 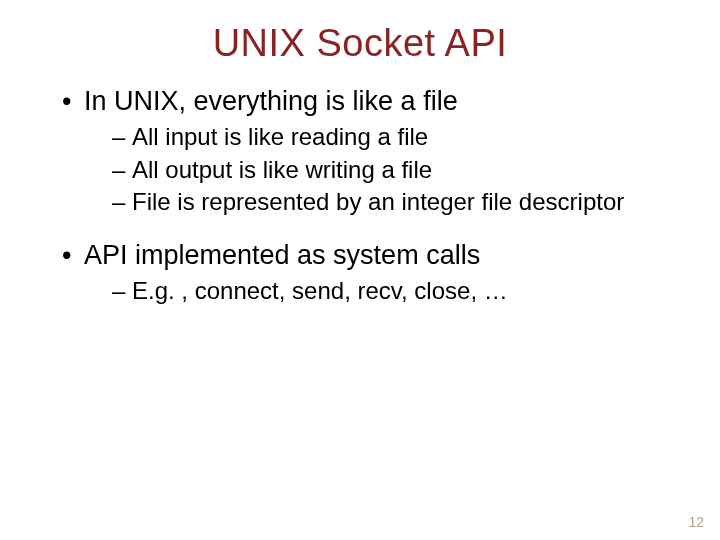 What do you see at coordinates (696, 522) in the screenshot?
I see `page-number: 12` at bounding box center [696, 522].